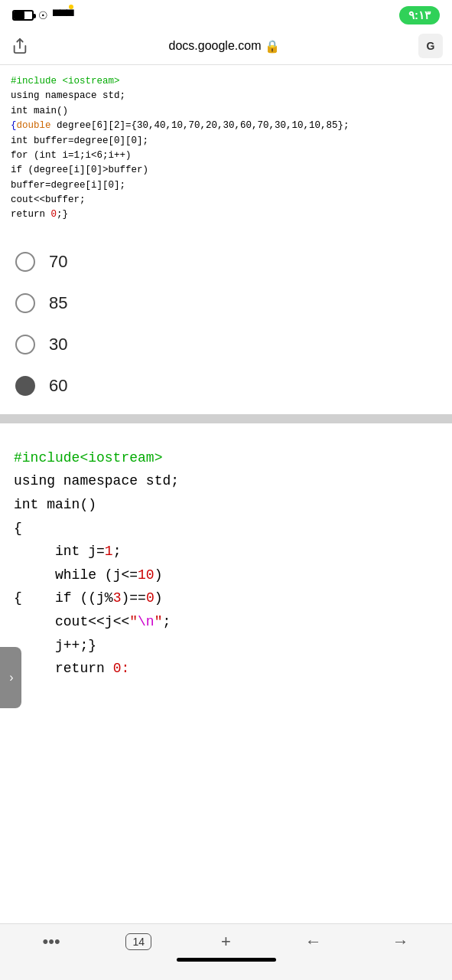  I want to click on bottom-nav: ••• 14 + ← →, so click(226, 942).